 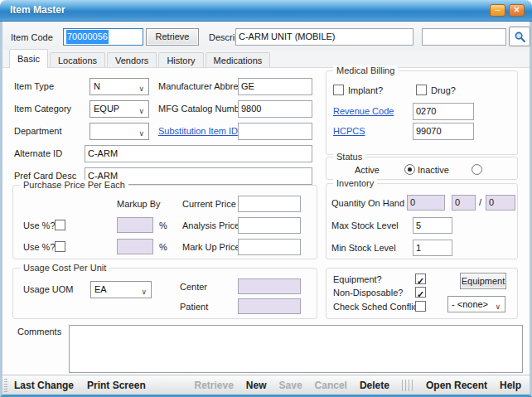 What do you see at coordinates (132, 60) in the screenshot?
I see `tab-vendors: Vendors` at bounding box center [132, 60].